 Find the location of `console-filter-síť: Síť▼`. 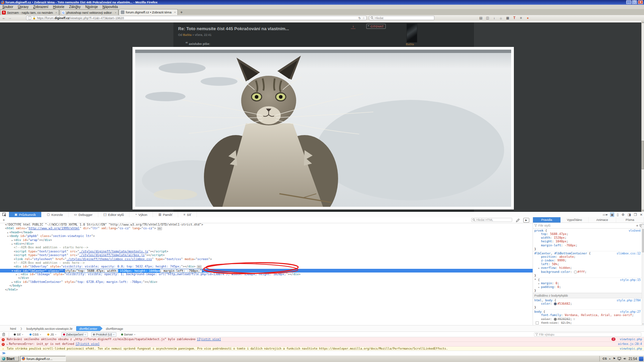

console-filter-síť: Síť▼ is located at coordinates (19, 335).